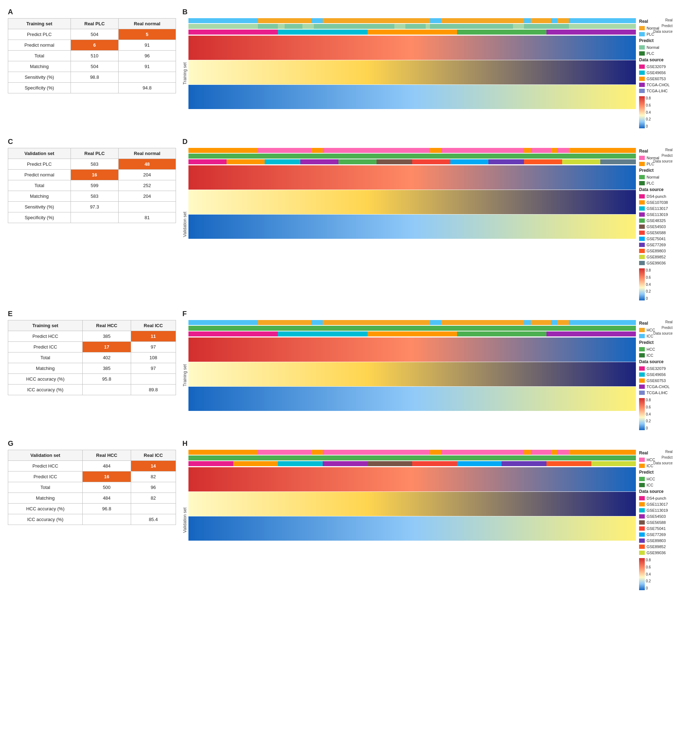 The height and width of the screenshot is (737, 700). Describe the element at coordinates (40, 46) in the screenshot. I see `table-cell-label: Predict normal` at that location.